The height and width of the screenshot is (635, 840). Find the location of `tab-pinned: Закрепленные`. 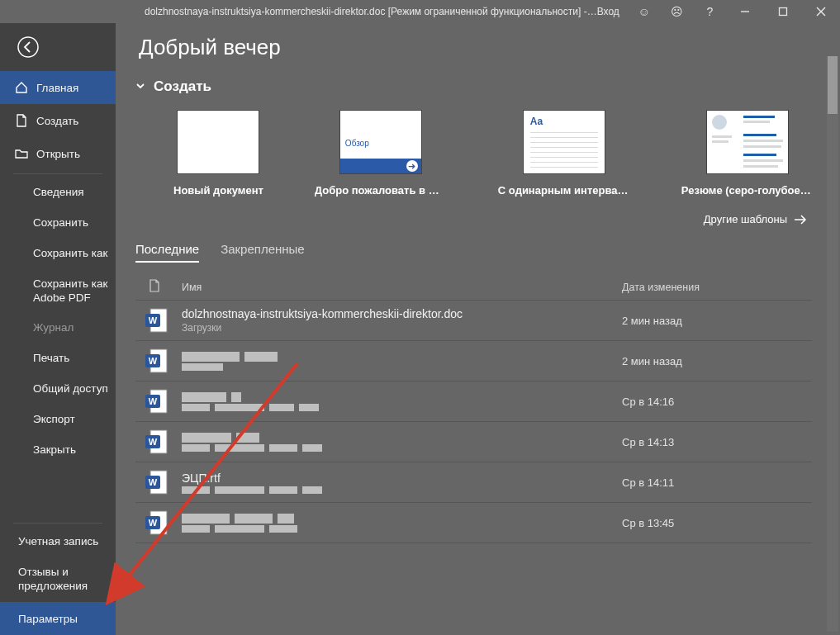

tab-pinned: Закрепленные is located at coordinates (263, 253).